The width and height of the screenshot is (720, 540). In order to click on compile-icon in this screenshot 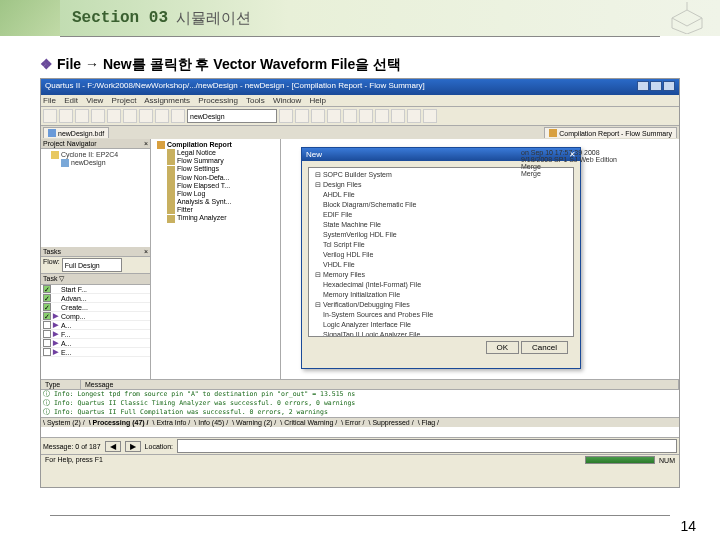, I will do `click(334, 116)`.